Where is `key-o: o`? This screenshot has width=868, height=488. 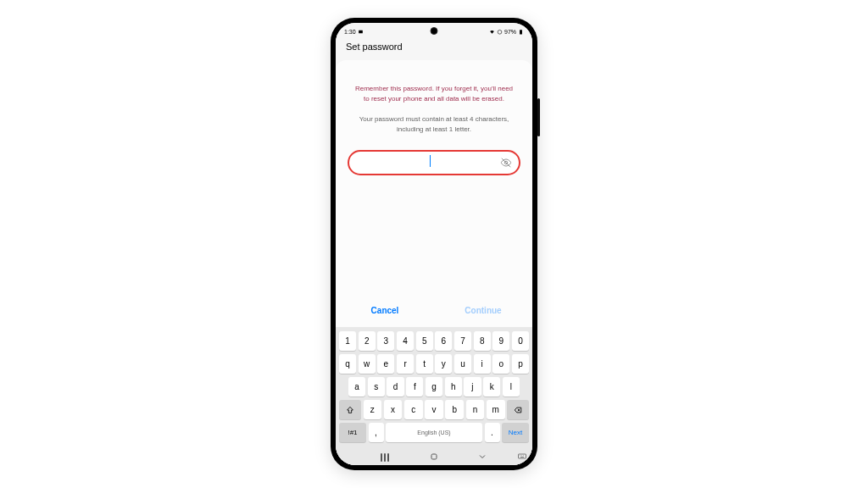 key-o: o is located at coordinates (501, 364).